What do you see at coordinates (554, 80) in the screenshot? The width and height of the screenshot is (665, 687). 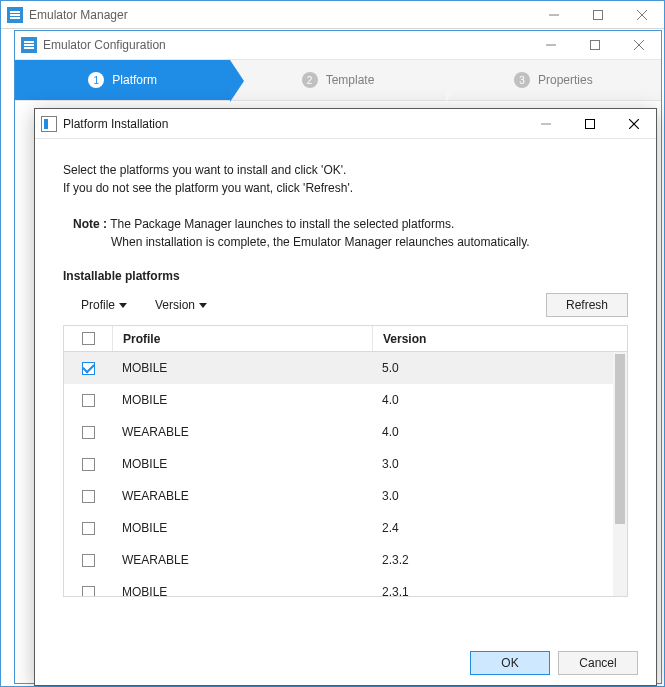 I see `wizard-step-properties: 3 Properties` at bounding box center [554, 80].